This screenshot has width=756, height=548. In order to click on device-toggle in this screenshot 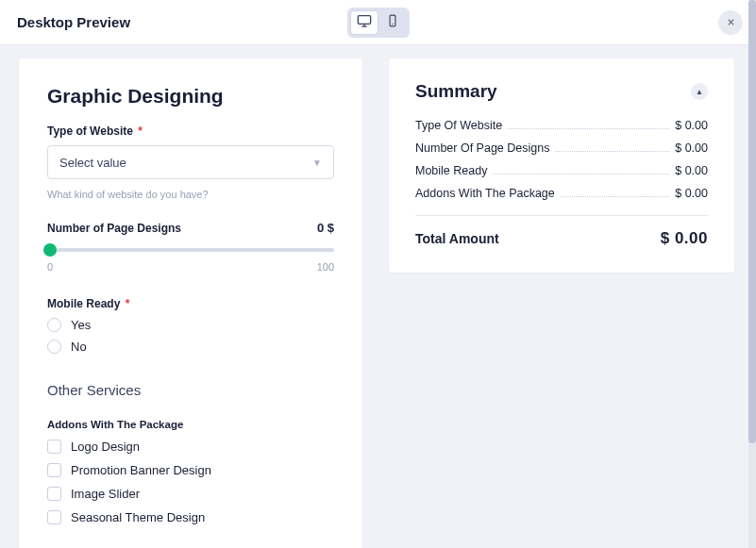, I will do `click(378, 23)`.